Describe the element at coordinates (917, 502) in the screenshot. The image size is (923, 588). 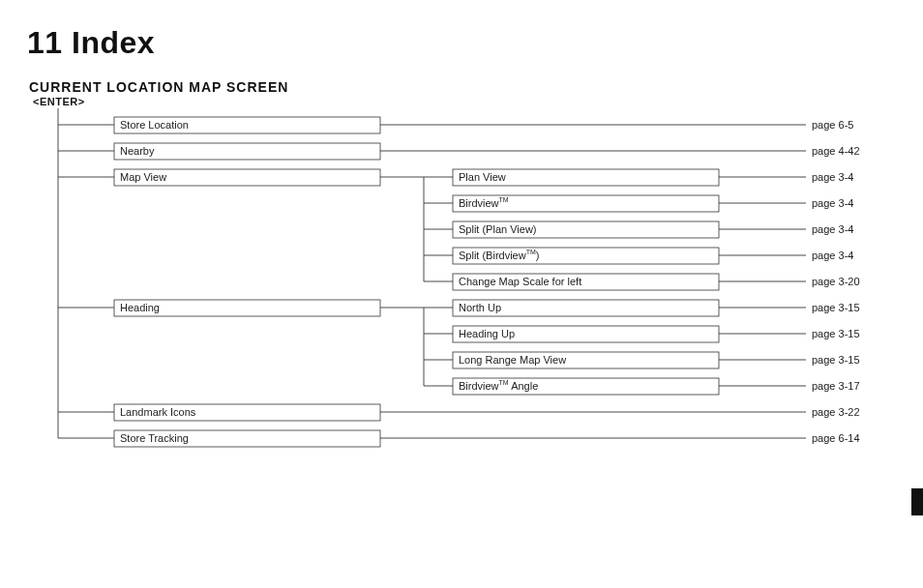
I see `page-tab-marker` at that location.